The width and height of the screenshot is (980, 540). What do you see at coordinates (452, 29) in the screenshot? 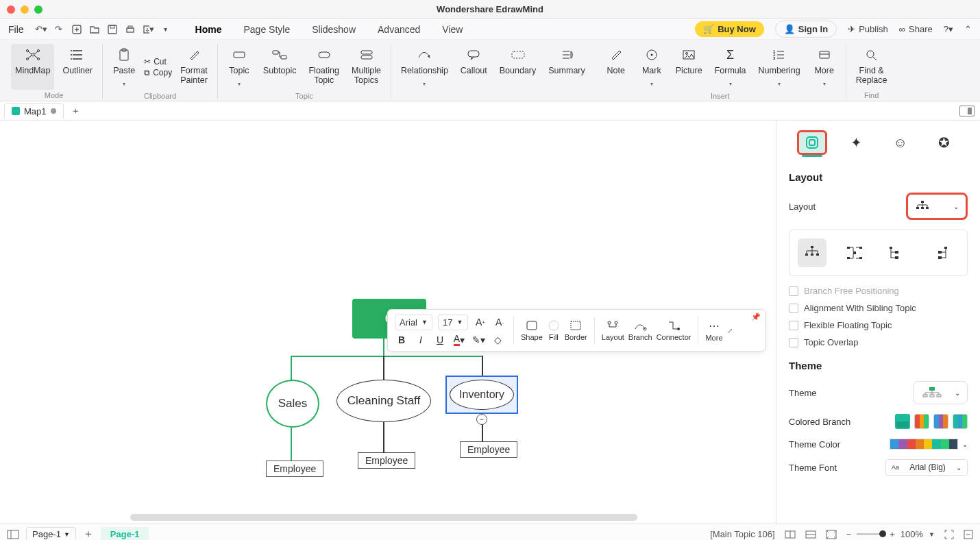
I see `tab-view: View` at bounding box center [452, 29].